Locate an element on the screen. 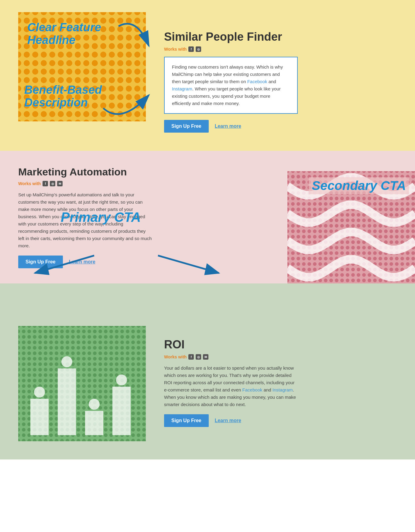  instagram-icon-s3: ◎ is located at coordinates (198, 357).